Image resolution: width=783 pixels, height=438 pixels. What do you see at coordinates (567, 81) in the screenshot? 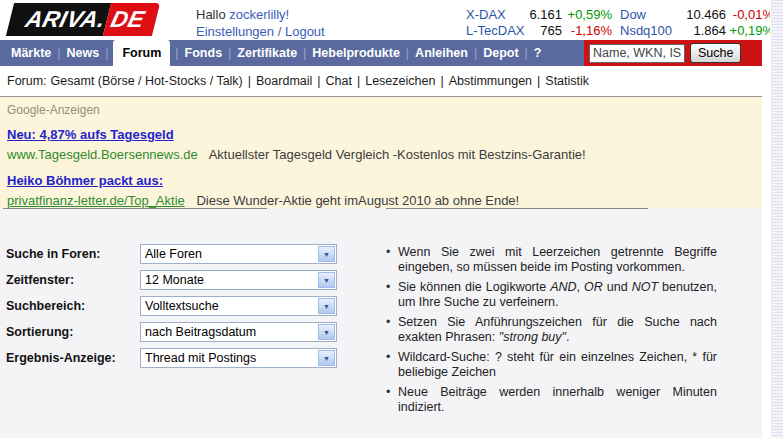
I see `forum-menu-item-statistik: Statistik` at bounding box center [567, 81].